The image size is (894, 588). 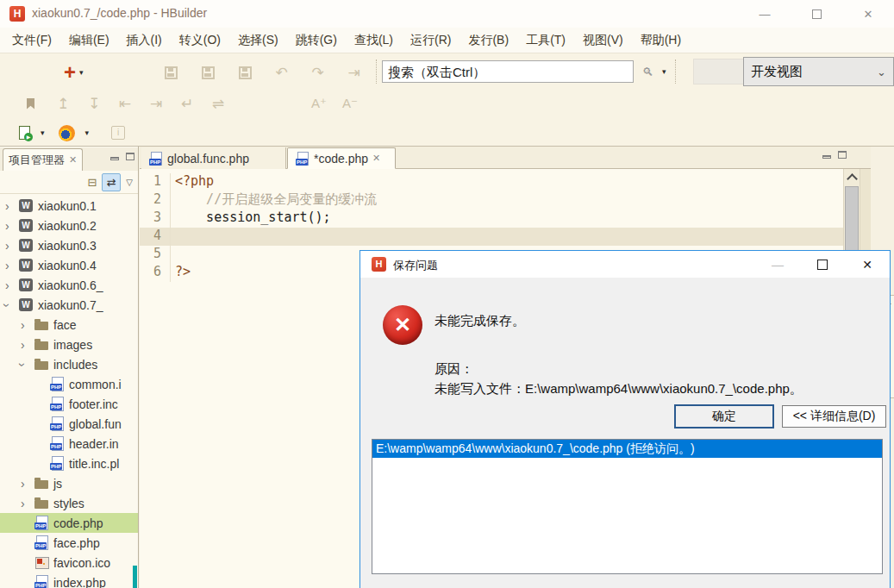 I want to click on dialog-maximize-button, so click(x=822, y=264).